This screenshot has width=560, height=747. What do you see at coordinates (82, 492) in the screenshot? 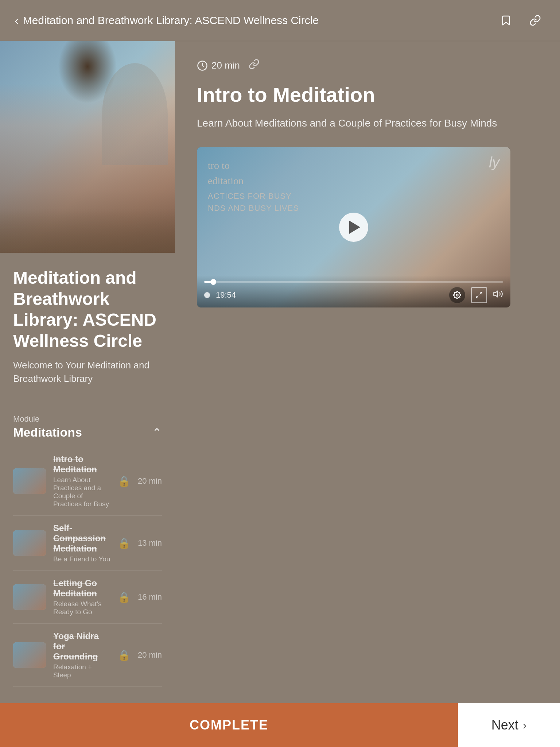
I see `lesson-subtitle: Learn About Practices and a Couple of Pr…` at bounding box center [82, 492].